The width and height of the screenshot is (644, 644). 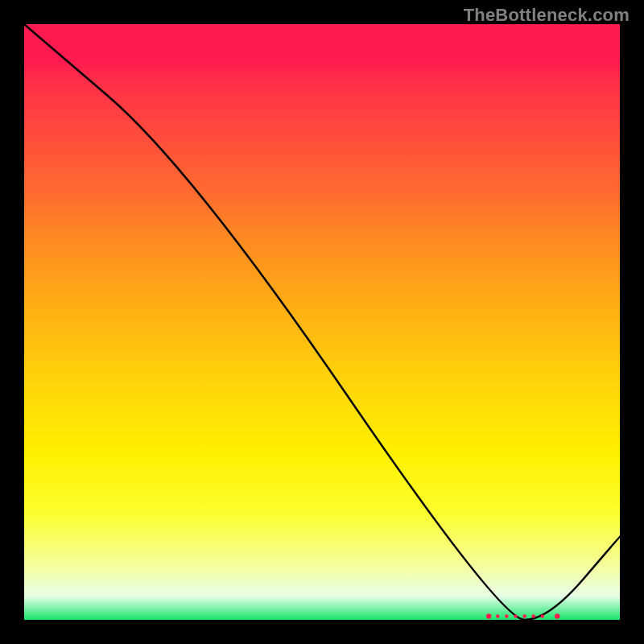 I want to click on watermark-text: TheBottleneck.com, so click(x=547, y=15).